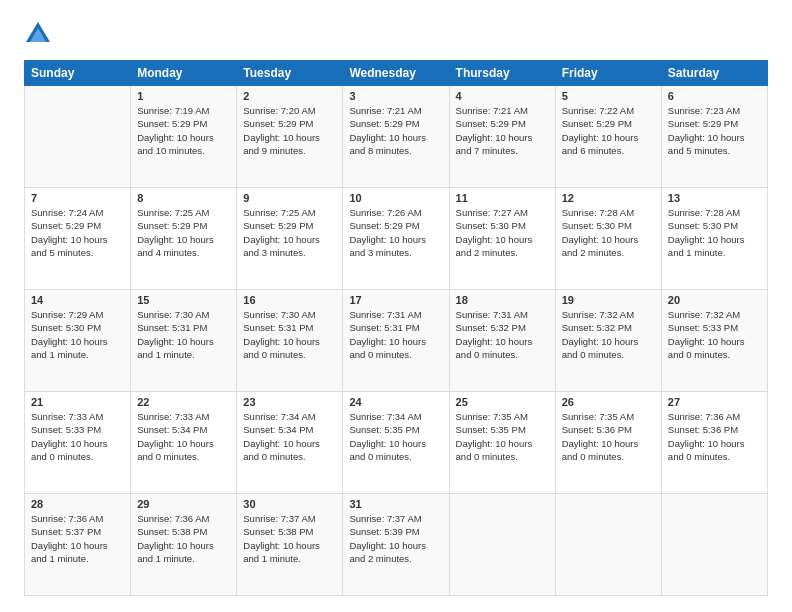 The height and width of the screenshot is (612, 792). What do you see at coordinates (290, 504) in the screenshot?
I see `day-number: 30` at bounding box center [290, 504].